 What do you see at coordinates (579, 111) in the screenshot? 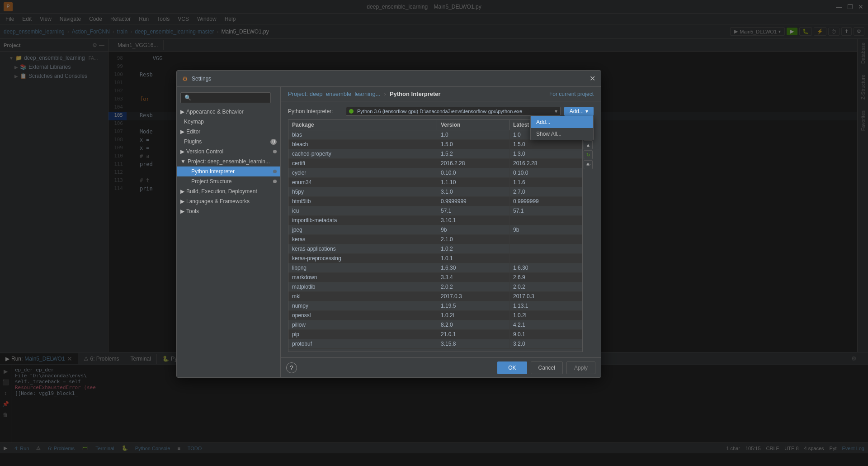
I see `add-interpreter-button: Add... ▾` at bounding box center [579, 111].